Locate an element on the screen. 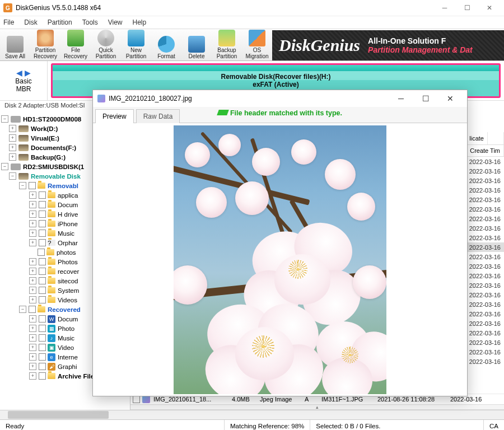  tb-delete: Delete is located at coordinates (197, 45).